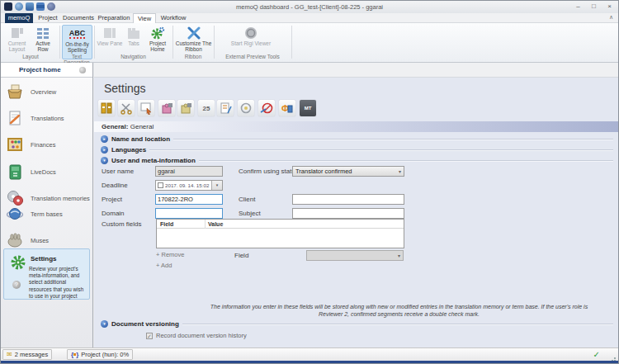 This screenshot has width=619, height=364. I want to click on machine-translation-icon: MT, so click(308, 108).